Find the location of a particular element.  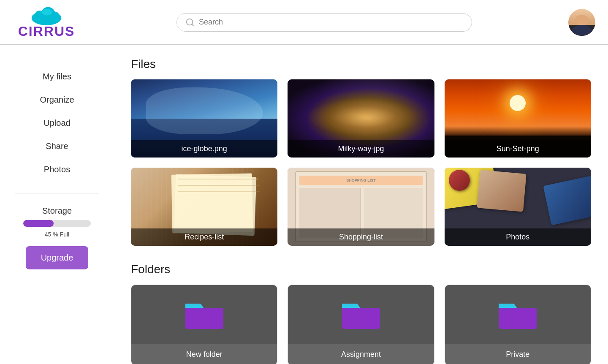

folder-label-new: New folder is located at coordinates (204, 354).